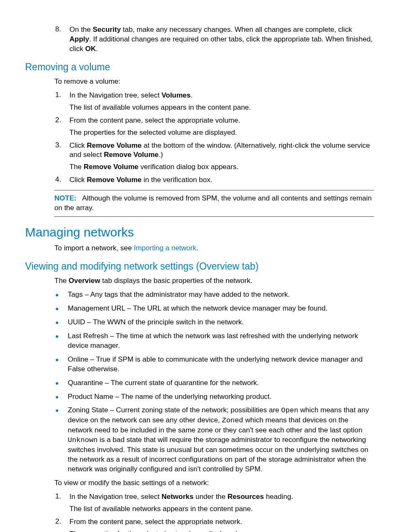 This screenshot has height=532, width=399. What do you see at coordinates (222, 531) in the screenshot?
I see `sub-text: The properties for the selected network …` at bounding box center [222, 531].